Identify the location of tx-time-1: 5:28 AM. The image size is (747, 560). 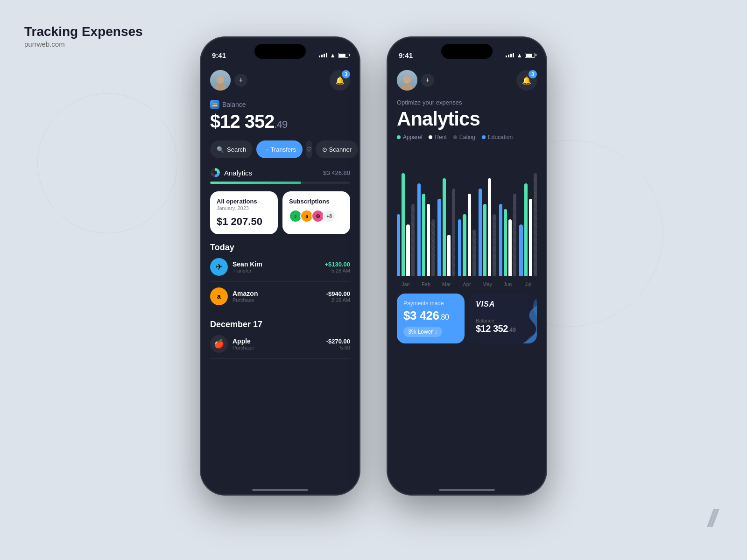
(337, 271).